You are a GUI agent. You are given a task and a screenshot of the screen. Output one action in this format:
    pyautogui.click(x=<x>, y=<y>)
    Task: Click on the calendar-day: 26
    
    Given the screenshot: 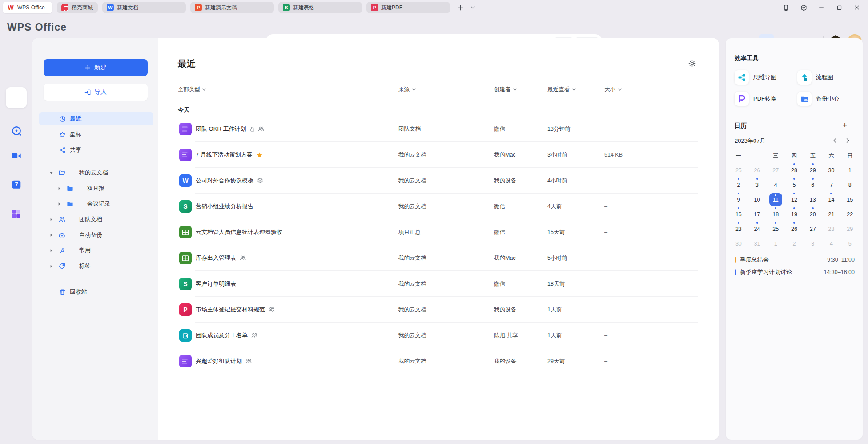 What is the action you would take?
    pyautogui.click(x=794, y=229)
    